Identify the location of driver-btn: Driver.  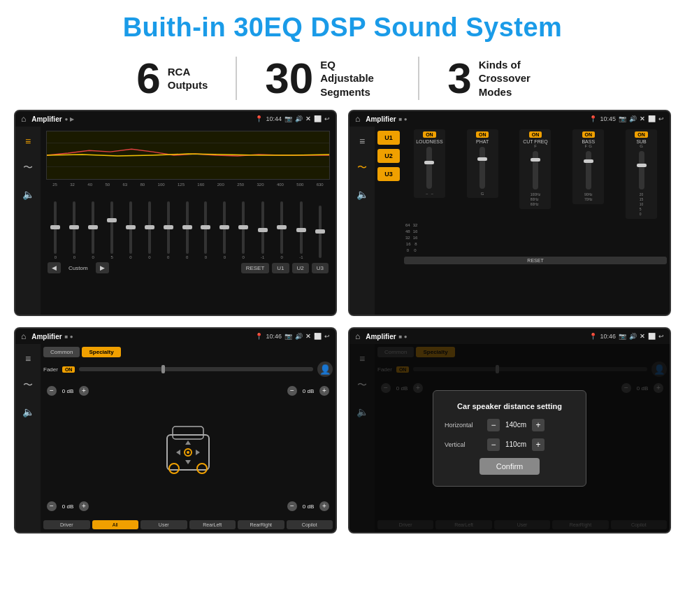
(67, 524).